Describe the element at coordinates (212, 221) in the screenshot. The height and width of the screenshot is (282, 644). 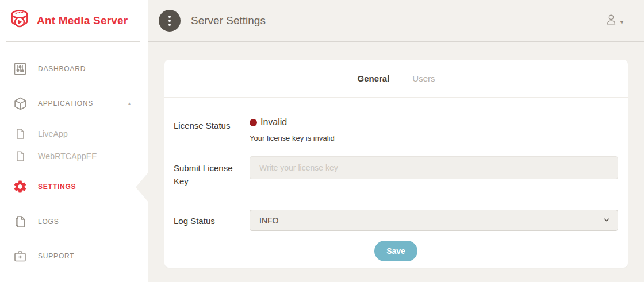
I see `log-status-label: Log Status` at that location.